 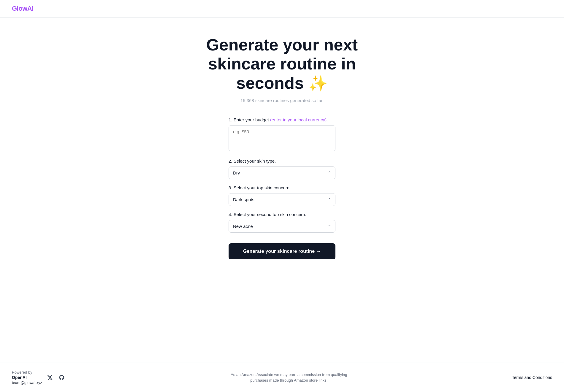 What do you see at coordinates (282, 169) in the screenshot?
I see `skin-type-section: 2. Select your skin type. Dry Oily Combi…` at bounding box center [282, 169].